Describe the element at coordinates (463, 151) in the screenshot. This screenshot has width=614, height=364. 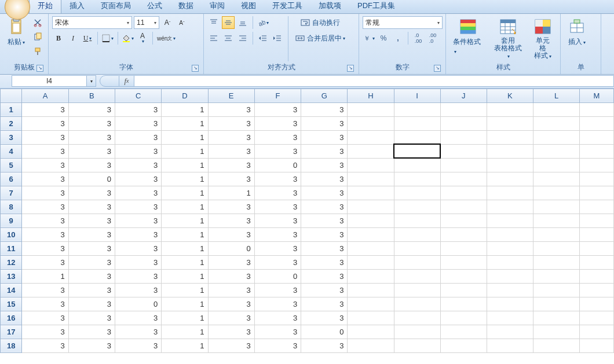
I see `cell-J4` at that location.